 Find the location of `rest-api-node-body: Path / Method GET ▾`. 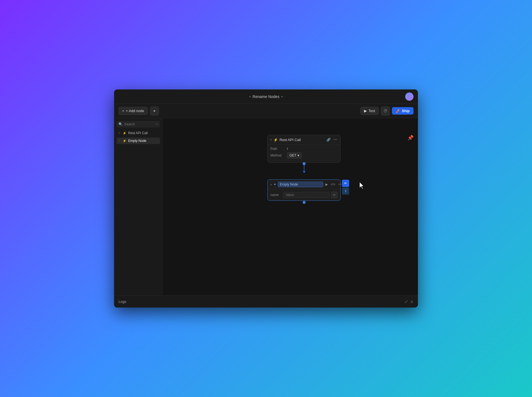

rest-api-node-body: Path / Method GET ▾ is located at coordinates (304, 153).